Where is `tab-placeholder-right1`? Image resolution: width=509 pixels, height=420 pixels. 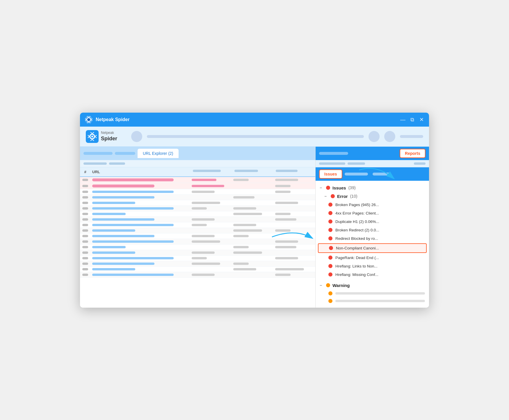
tab-placeholder-right1 is located at coordinates (356, 174).